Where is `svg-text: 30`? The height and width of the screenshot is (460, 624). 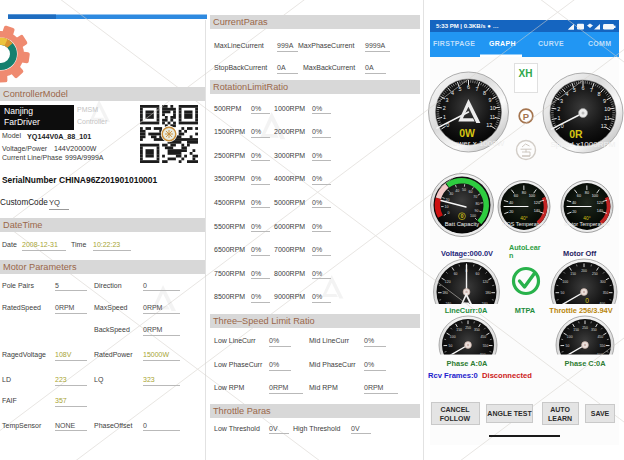
svg-text: 30 is located at coordinates (451, 194).